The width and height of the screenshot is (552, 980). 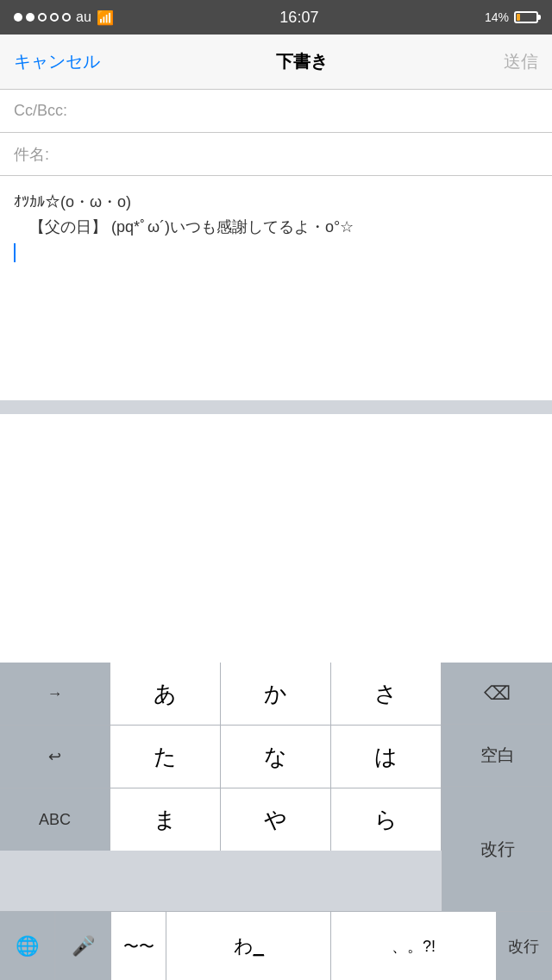 What do you see at coordinates (248, 945) in the screenshot?
I see `key-wa: わ_` at bounding box center [248, 945].